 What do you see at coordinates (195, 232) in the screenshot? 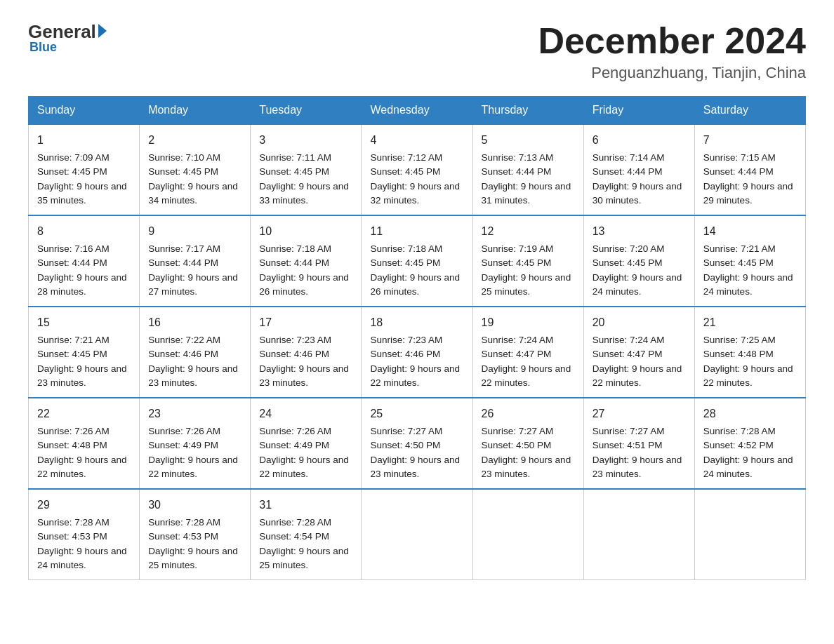
I see `day-number: 9` at bounding box center [195, 232].